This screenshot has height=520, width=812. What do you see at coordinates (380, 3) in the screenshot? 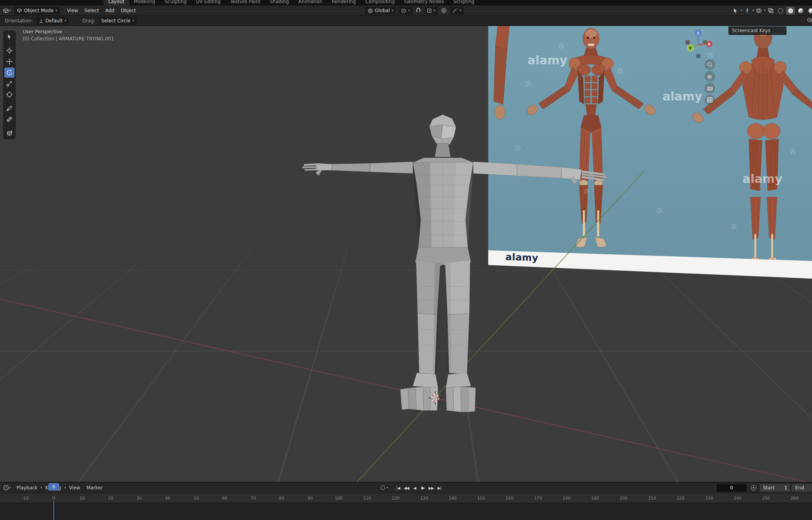
I see `workspace-tab-compositing: Compositing` at bounding box center [380, 3].